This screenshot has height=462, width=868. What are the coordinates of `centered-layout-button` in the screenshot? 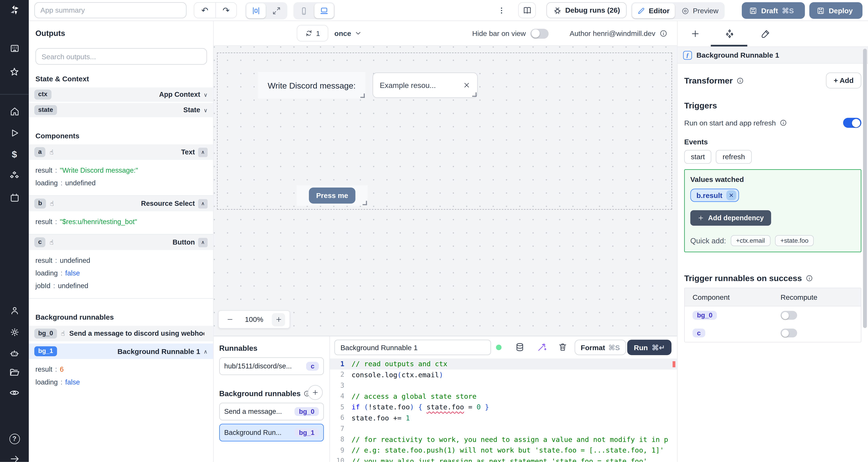 It's located at (256, 11).